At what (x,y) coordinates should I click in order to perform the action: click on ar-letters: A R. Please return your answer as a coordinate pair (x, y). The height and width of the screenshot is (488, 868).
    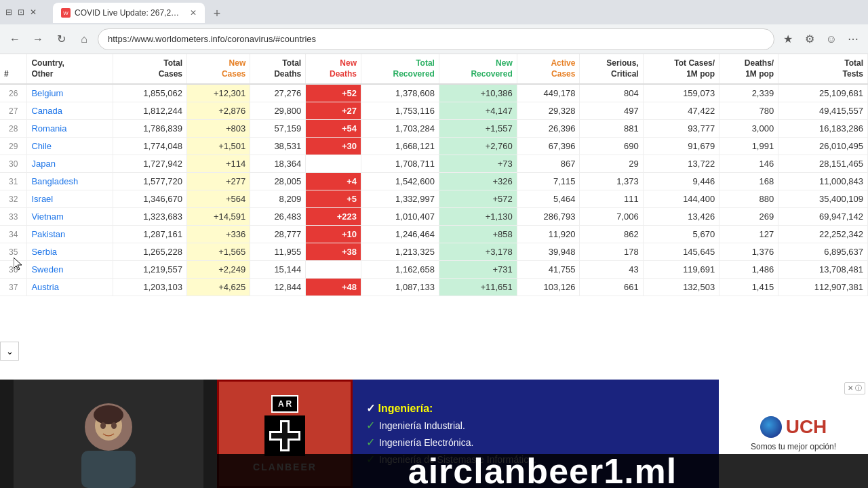
    Looking at the image, I should click on (285, 404).